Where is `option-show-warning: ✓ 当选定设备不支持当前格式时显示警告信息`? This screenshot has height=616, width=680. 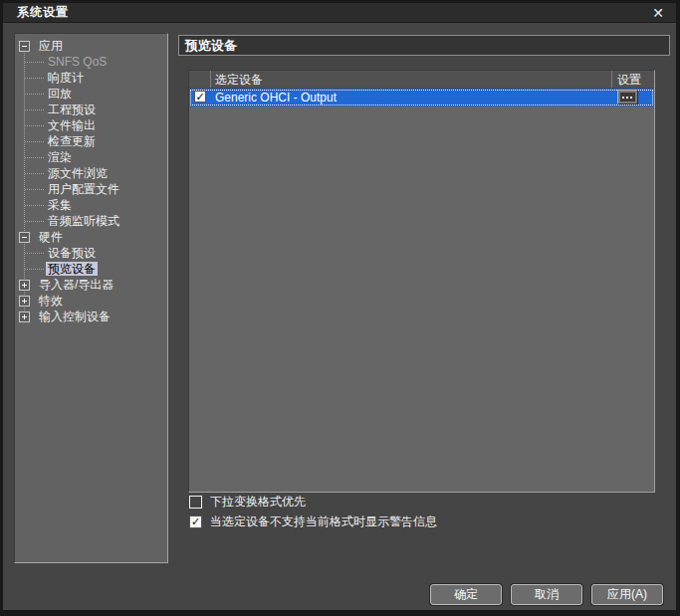 option-show-warning: ✓ 当选定设备不支持当前格式时显示警告信息 is located at coordinates (313, 521).